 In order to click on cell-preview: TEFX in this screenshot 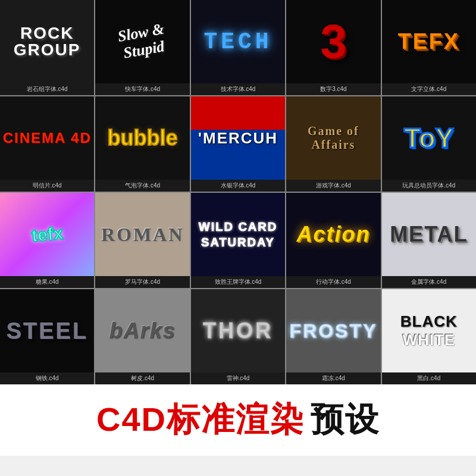, I will do `click(429, 42)`.